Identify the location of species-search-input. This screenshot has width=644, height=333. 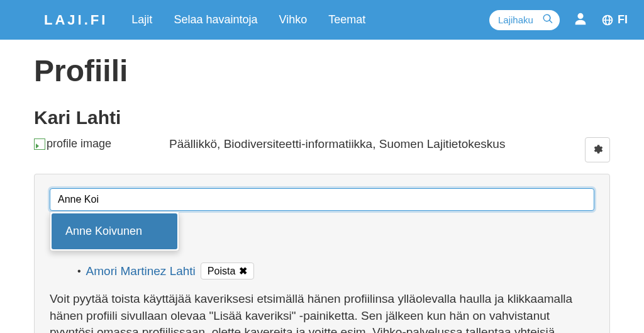
(520, 20).